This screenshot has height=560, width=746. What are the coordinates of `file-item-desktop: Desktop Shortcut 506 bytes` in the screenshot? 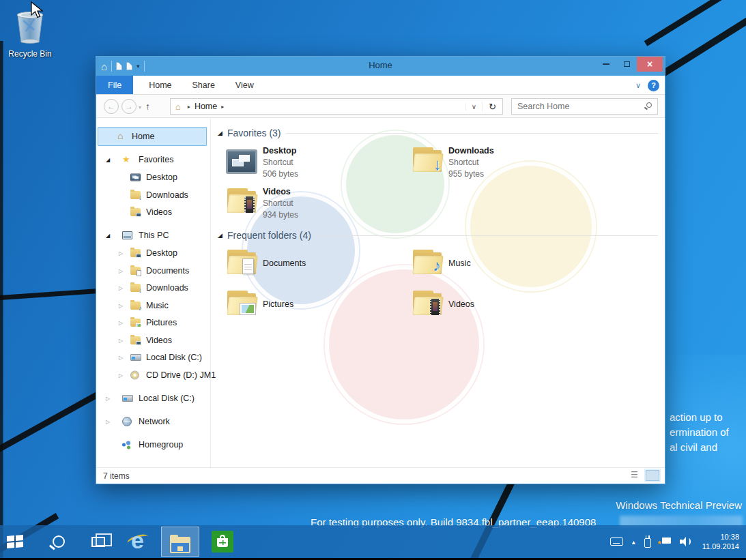 It's located at (281, 162).